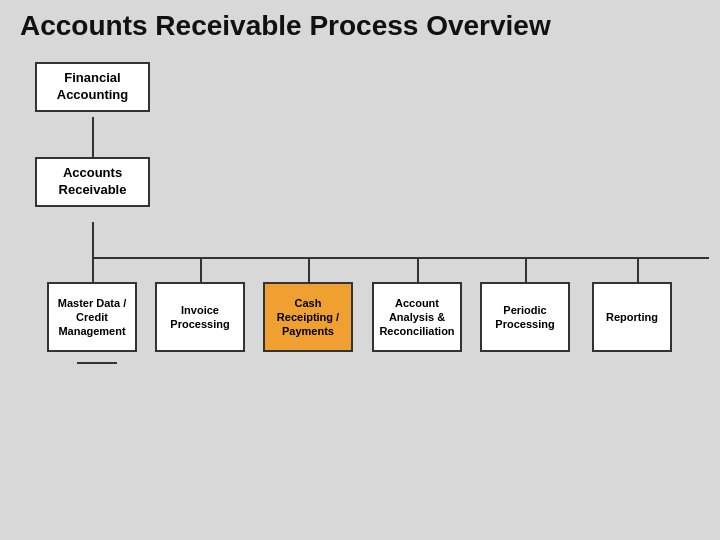  What do you see at coordinates (200, 317) in the screenshot?
I see `invoice-processing-box: Invoice Processing` at bounding box center [200, 317].